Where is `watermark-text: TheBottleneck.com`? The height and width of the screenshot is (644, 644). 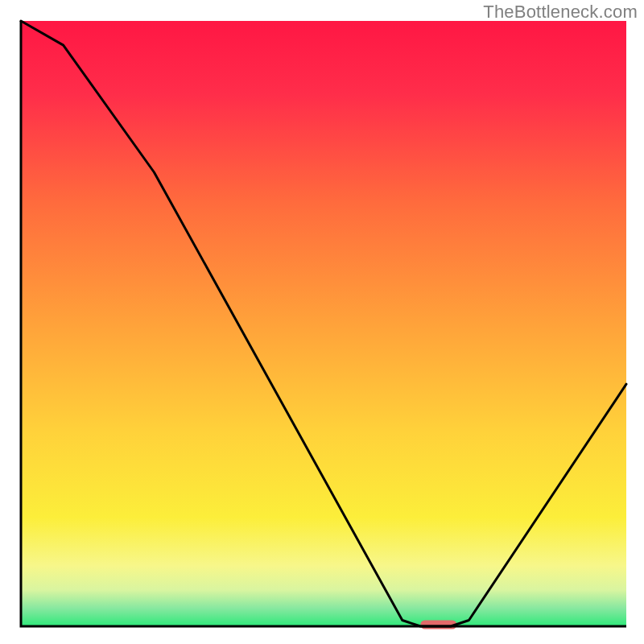
watermark-text: TheBottleneck.com is located at coordinates (560, 12).